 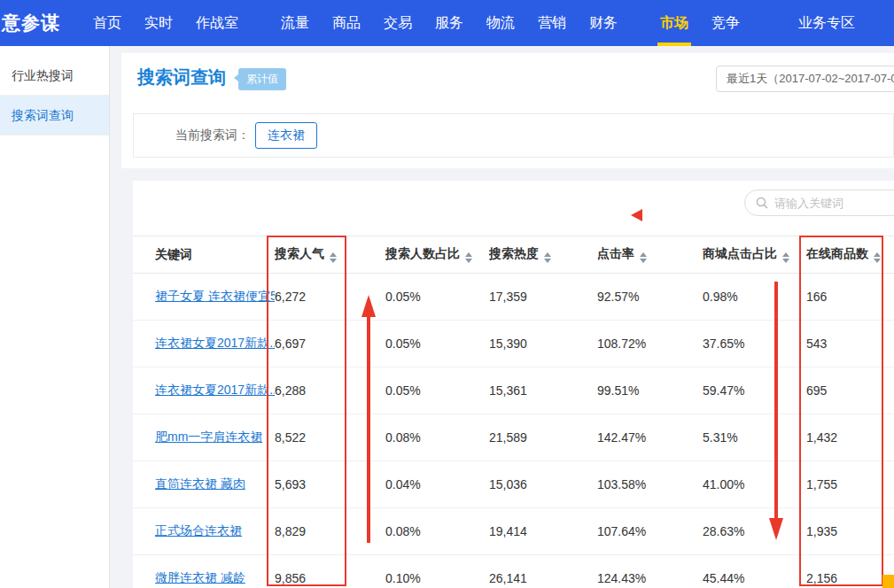 I want to click on nav-item-finance: 财务, so click(x=603, y=23).